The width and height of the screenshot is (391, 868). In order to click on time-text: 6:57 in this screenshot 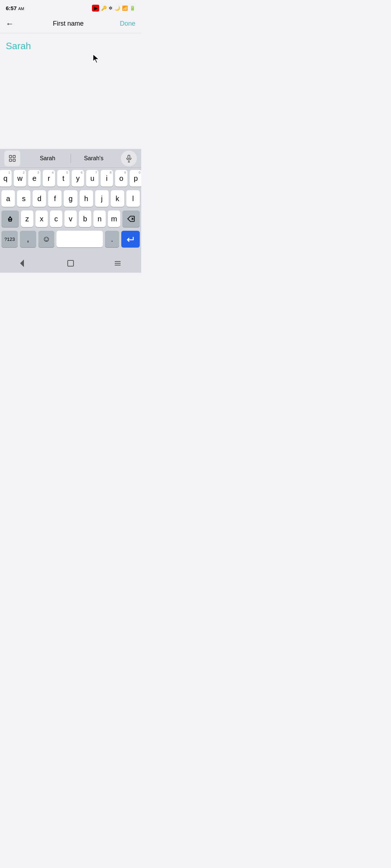, I will do `click(11, 8)`.